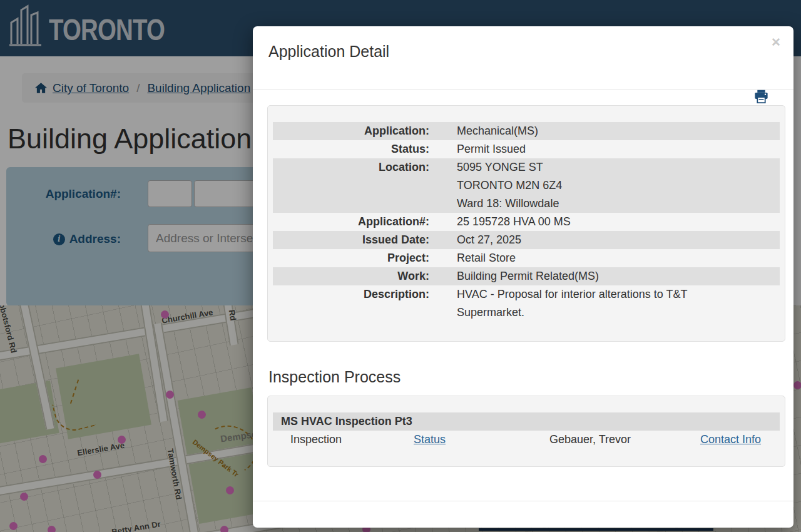 This screenshot has width=801, height=532. What do you see at coordinates (351, 185) in the screenshot?
I see `detail-label: Location:` at bounding box center [351, 185].